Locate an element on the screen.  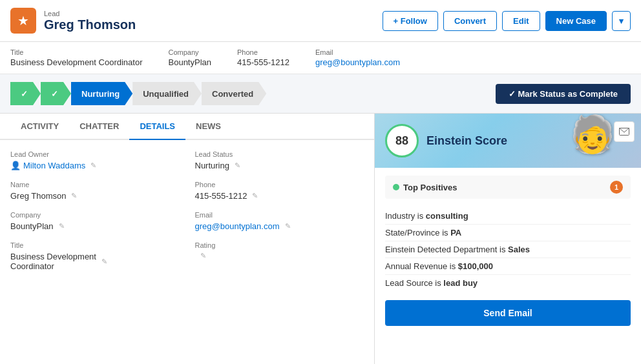
edit-button: Edit is located at coordinates (521, 21).